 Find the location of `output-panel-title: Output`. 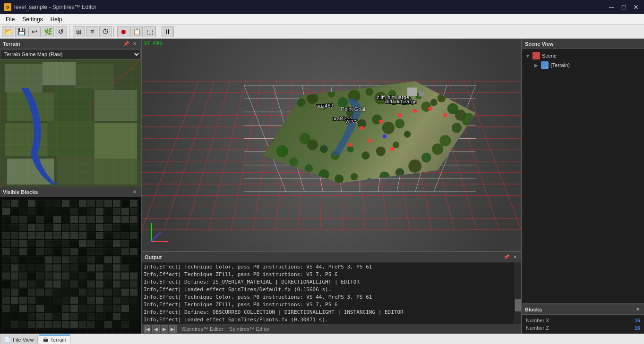

output-panel-title: Output is located at coordinates (153, 257).